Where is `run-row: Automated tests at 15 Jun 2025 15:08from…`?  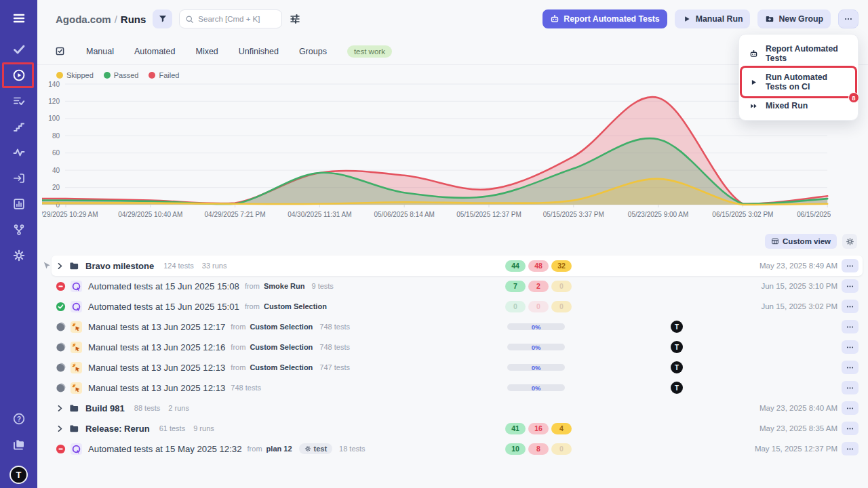
run-row: Automated tests at 15 Jun 2025 15:08from… is located at coordinates (457, 286).